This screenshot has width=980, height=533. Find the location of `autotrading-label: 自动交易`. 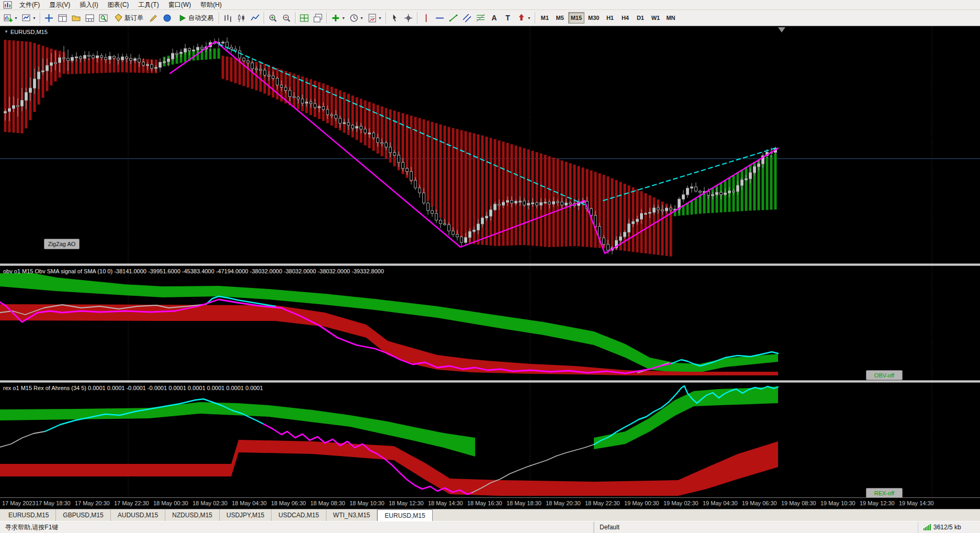

autotrading-label: 自动交易 is located at coordinates (201, 18).